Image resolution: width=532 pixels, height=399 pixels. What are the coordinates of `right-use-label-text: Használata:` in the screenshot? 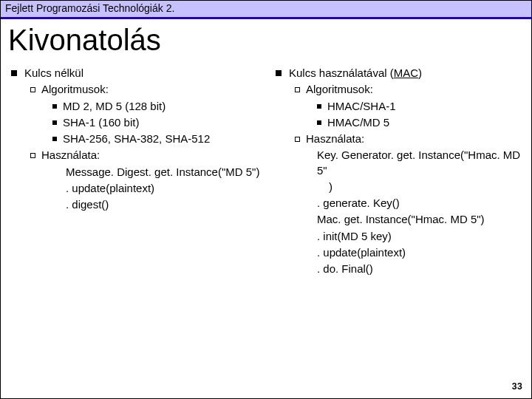 It's located at (335, 139).